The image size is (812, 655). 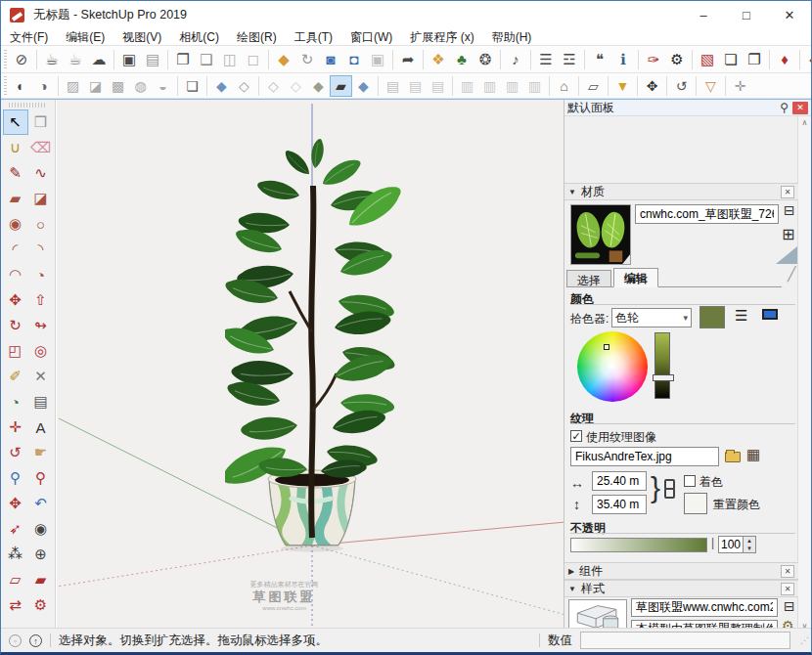 I want to click on toolbar-grip, so click(x=6, y=60).